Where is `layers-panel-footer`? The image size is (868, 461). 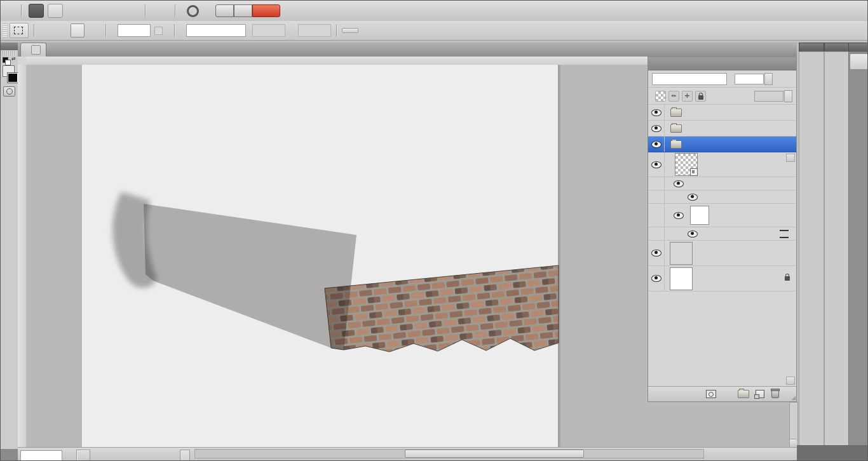
layers-panel-footer is located at coordinates (722, 394).